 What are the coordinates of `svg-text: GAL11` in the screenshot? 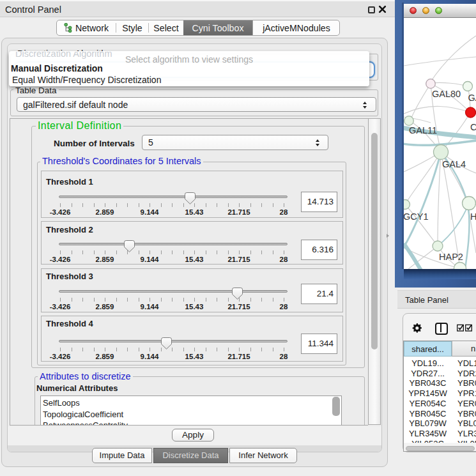 It's located at (423, 130).